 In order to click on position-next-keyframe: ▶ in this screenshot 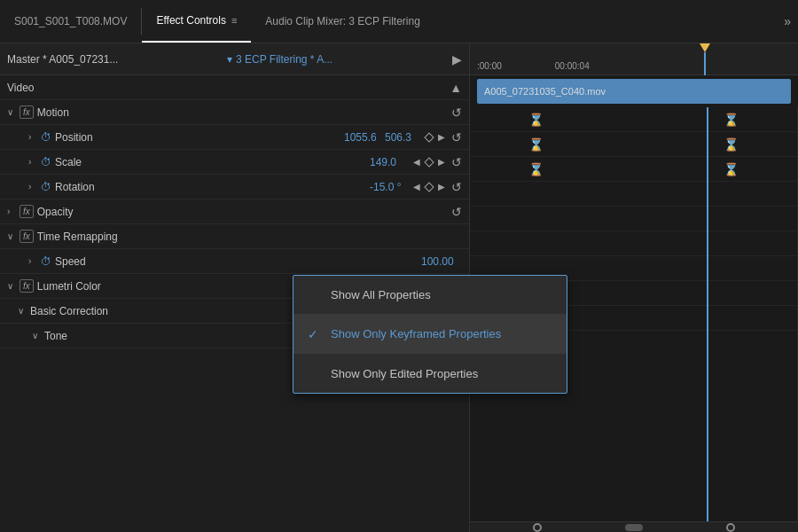, I will do `click(442, 137)`.